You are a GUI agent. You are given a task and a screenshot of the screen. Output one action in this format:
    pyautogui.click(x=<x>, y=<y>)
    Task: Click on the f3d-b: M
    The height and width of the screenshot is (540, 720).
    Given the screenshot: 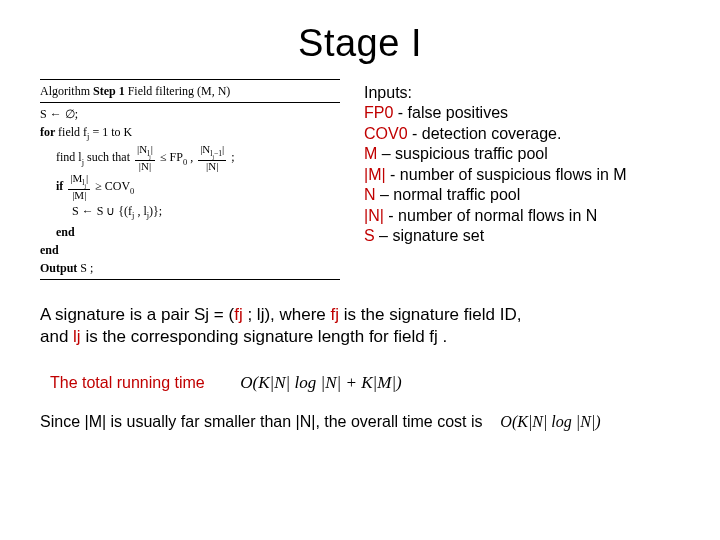 What is the action you would take?
    pyautogui.click(x=79, y=195)
    